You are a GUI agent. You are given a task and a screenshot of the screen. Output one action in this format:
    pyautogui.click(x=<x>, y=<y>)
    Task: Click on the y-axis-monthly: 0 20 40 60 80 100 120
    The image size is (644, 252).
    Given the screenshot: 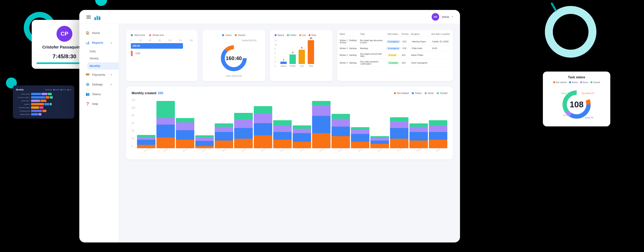 What is the action you would take?
    pyautogui.click(x=134, y=125)
    